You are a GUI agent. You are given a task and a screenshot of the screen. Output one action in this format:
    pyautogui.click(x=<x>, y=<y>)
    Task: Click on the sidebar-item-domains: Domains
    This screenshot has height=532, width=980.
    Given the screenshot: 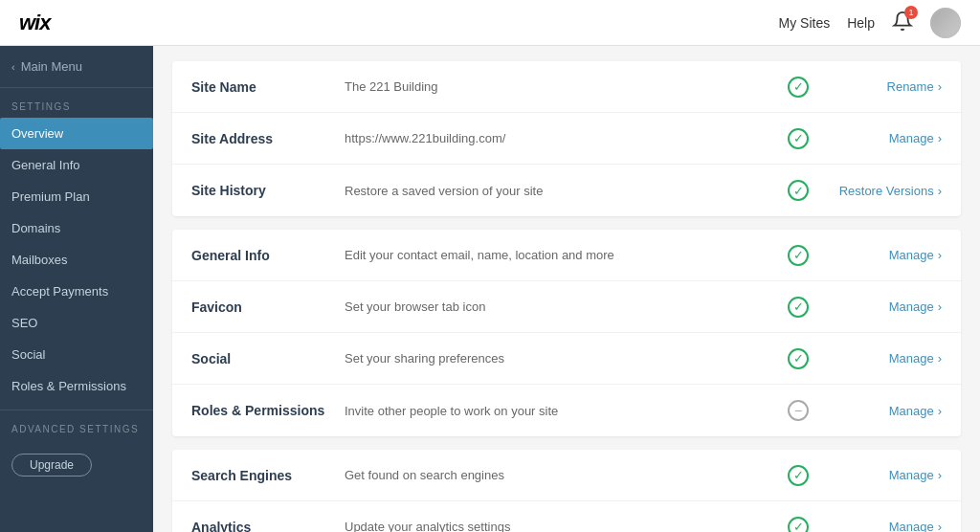 What is the action you would take?
    pyautogui.click(x=77, y=228)
    